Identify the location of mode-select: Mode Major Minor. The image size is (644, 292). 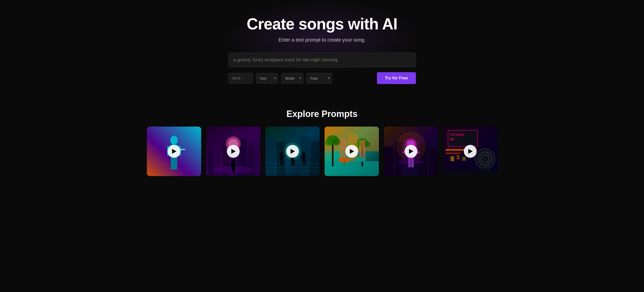
(292, 78).